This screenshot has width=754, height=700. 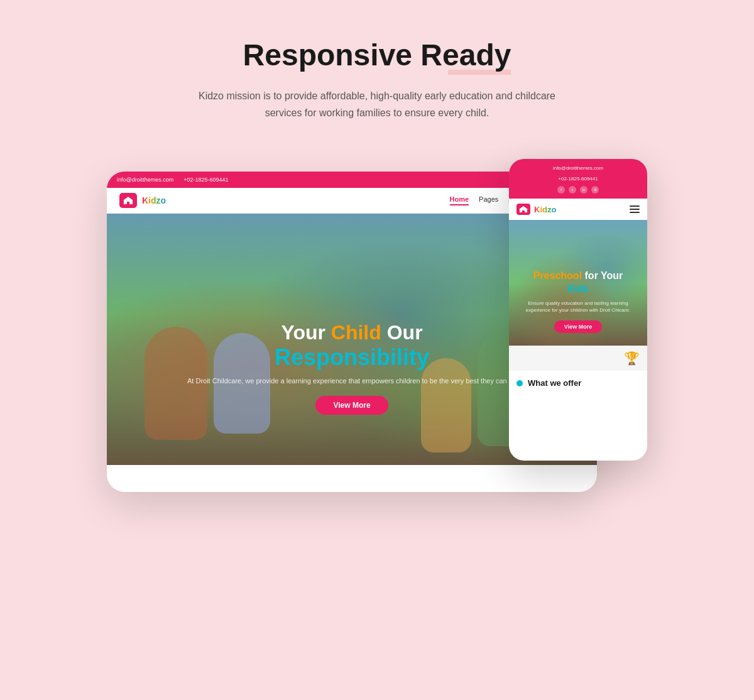 What do you see at coordinates (352, 333) in the screenshot?
I see `hero-title-line1: Your Child Our` at bounding box center [352, 333].